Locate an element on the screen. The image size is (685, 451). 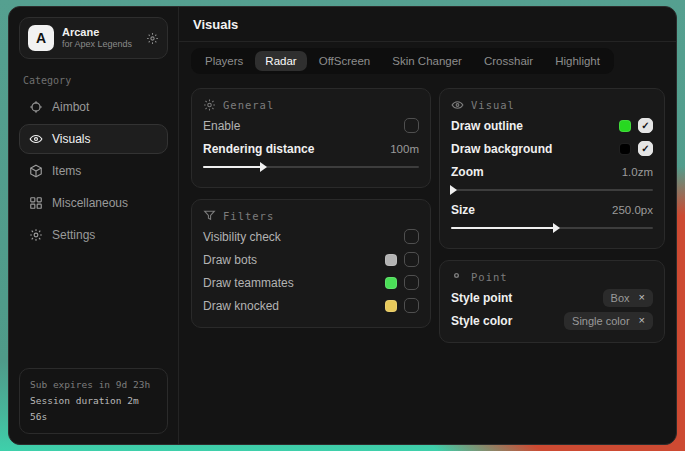
setting-label: Zoom is located at coordinates (533, 172).